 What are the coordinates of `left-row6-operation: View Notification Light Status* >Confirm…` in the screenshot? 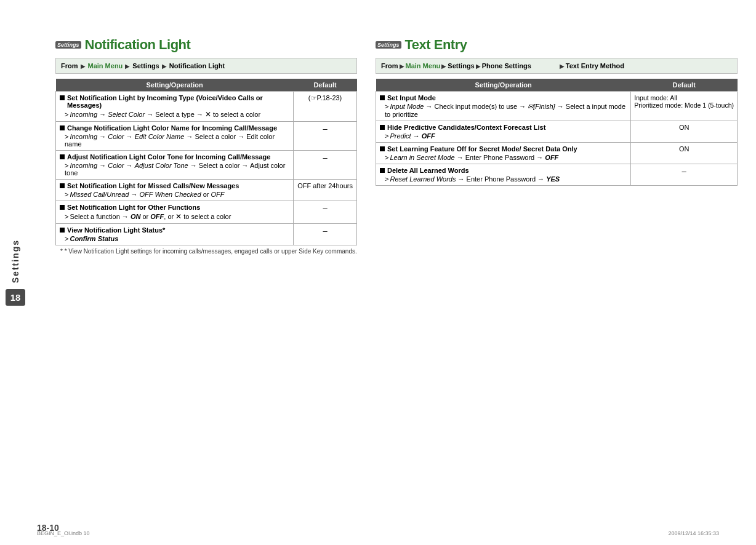 It's located at (175, 235).